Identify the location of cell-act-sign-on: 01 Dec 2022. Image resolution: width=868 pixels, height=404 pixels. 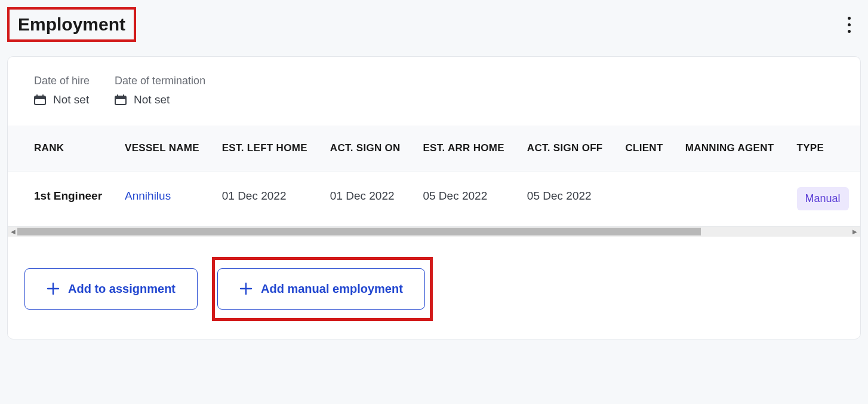
(366, 198).